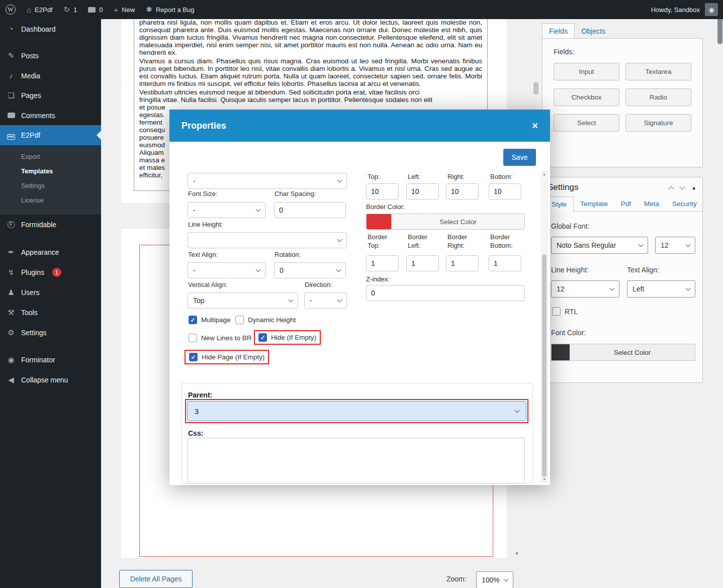  Describe the element at coordinates (267, 240) in the screenshot. I see `line-height-select` at that location.